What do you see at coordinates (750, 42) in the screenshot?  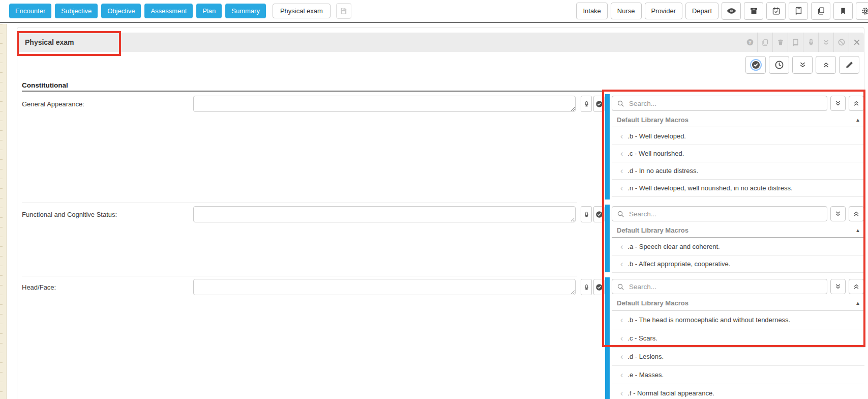 I see `help-button: ?` at bounding box center [750, 42].